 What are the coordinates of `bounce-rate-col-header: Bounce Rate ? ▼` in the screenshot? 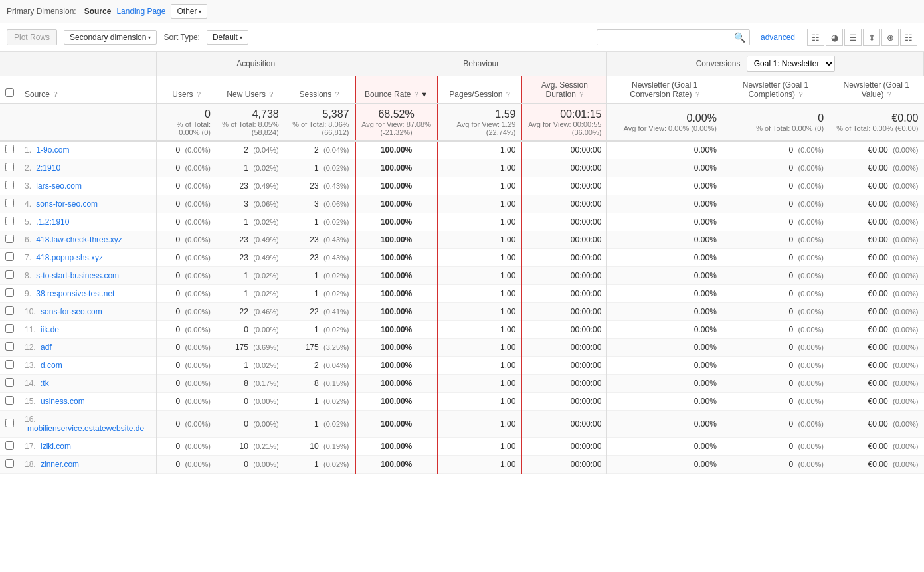 It's located at (397, 90).